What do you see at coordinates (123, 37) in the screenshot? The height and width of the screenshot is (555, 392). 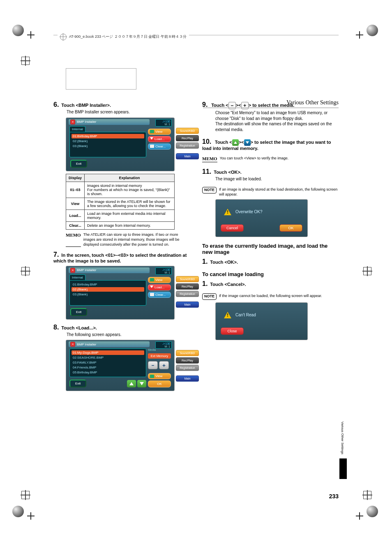 I see `print-header-text: AT-900_e.book 233 ページ ２００７年９月７日 金曜日 午前８時…` at bounding box center [123, 37].